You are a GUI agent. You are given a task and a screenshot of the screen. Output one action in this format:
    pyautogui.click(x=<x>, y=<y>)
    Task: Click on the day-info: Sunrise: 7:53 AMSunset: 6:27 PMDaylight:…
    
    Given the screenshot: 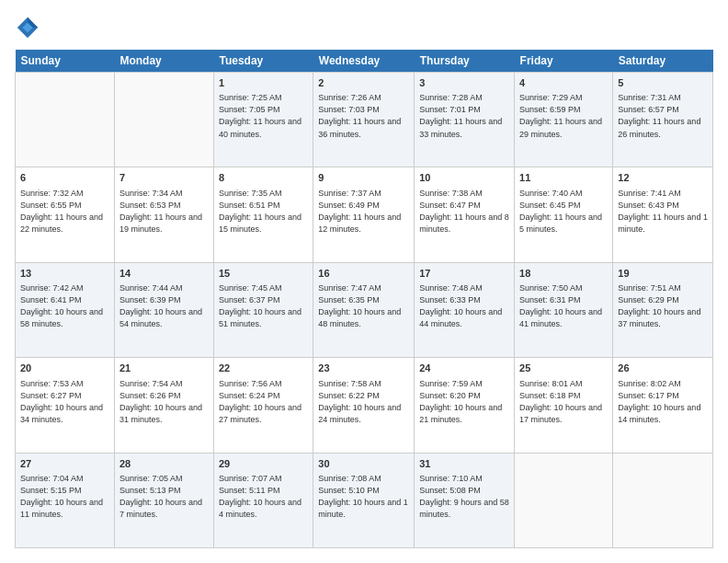 What is the action you would take?
    pyautogui.click(x=64, y=402)
    